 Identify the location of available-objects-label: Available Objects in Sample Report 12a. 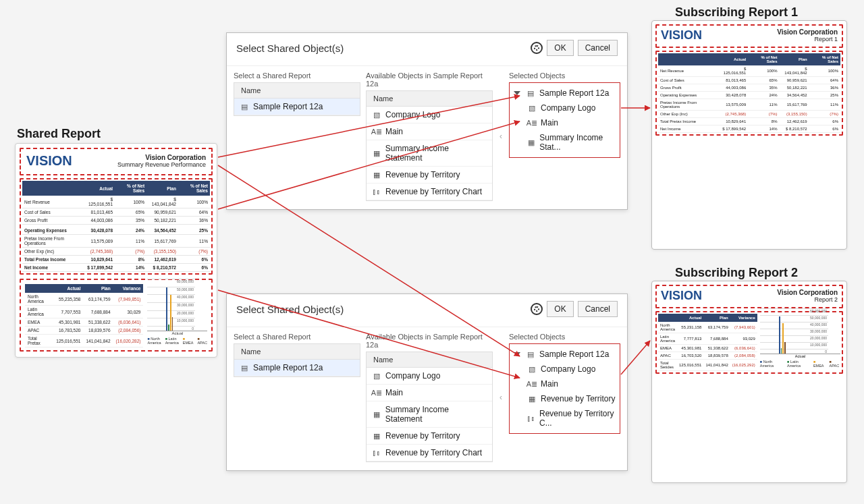
(429, 80).